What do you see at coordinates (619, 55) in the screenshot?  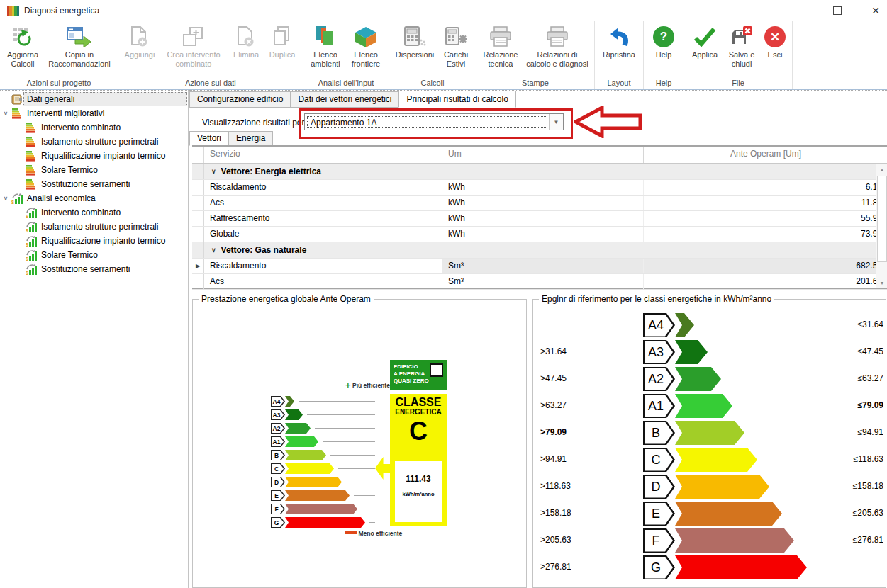 I see `button-label: Ripristina` at bounding box center [619, 55].